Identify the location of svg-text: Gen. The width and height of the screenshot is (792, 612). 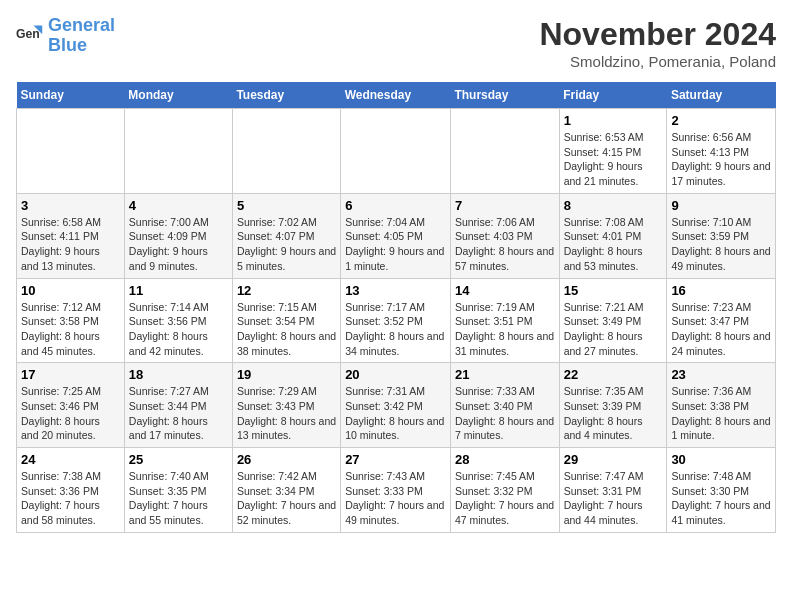
(28, 34).